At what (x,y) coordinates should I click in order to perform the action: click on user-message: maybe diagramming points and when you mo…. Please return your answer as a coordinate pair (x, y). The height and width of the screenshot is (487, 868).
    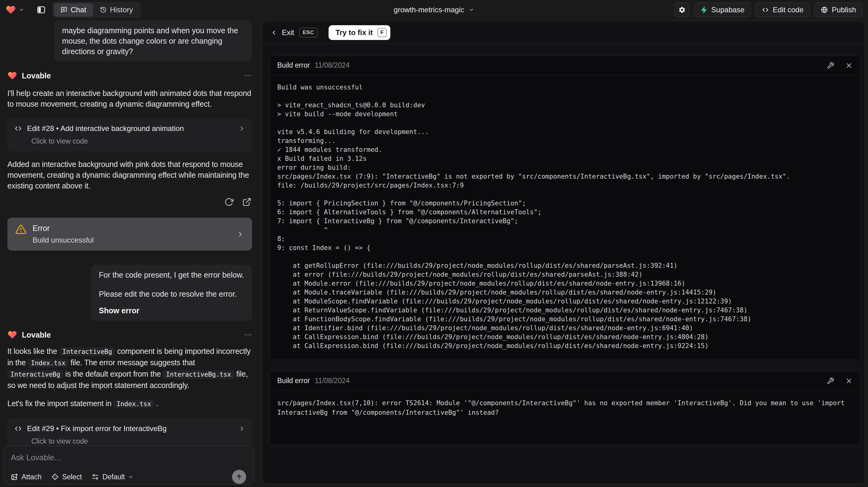
    Looking at the image, I should click on (153, 41).